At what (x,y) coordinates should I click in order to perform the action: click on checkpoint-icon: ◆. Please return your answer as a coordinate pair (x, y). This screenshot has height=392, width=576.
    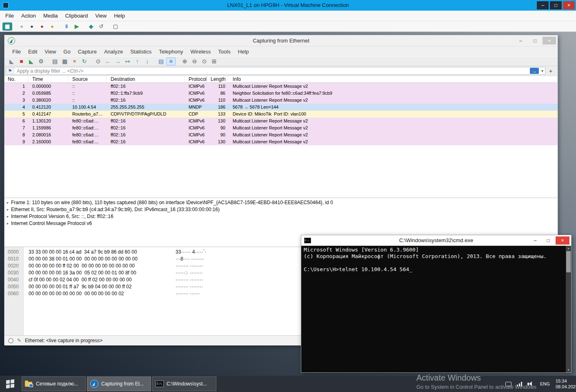
    Looking at the image, I should click on (91, 27).